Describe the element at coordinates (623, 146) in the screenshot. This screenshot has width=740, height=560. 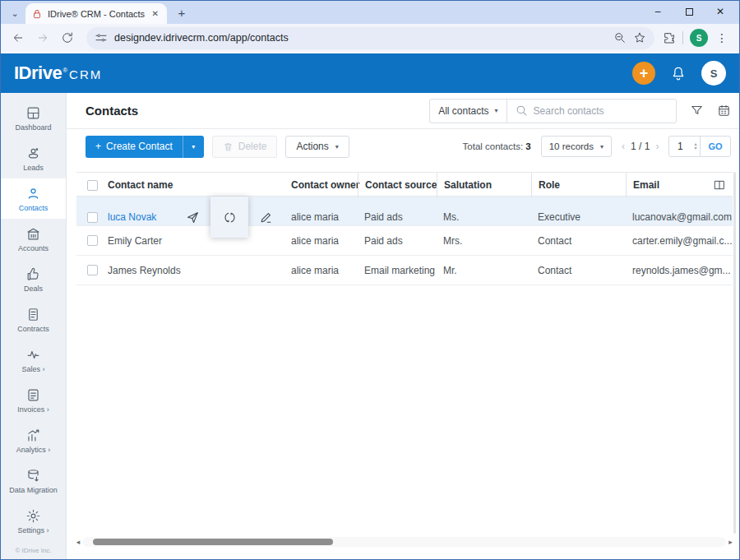
I see `previous-page-chevron: ‹` at that location.